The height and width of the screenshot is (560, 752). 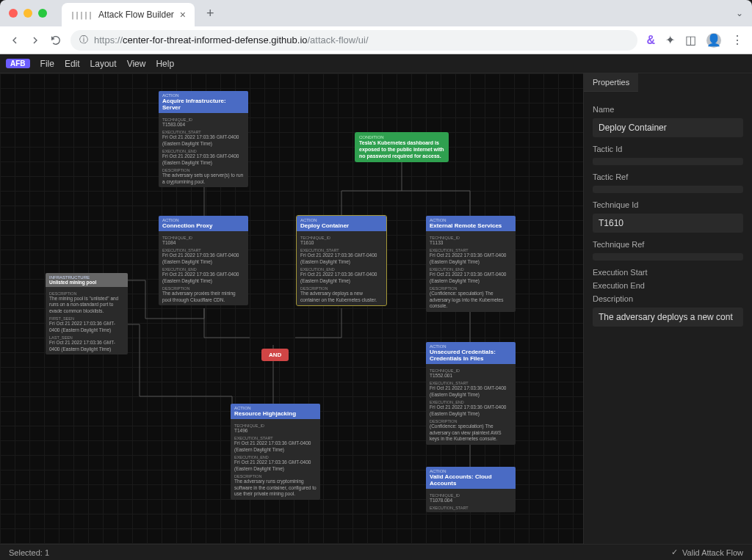 I want to click on node-body: TECHNIQUE_ID T1133 EXECUTION_START Fri O…, so click(x=471, y=272).